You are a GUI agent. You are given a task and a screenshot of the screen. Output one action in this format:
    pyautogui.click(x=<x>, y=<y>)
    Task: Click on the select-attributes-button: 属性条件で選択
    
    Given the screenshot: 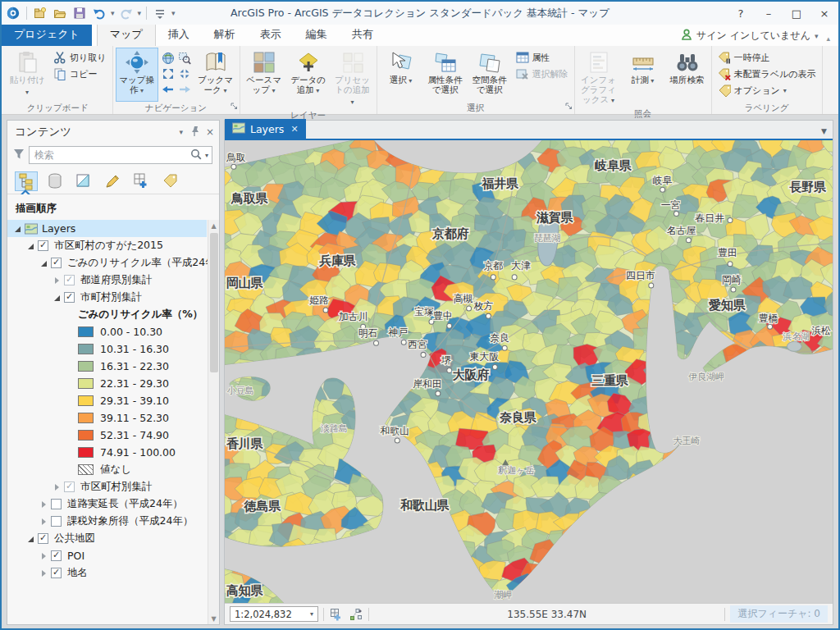 What is the action you would take?
    pyautogui.click(x=445, y=75)
    